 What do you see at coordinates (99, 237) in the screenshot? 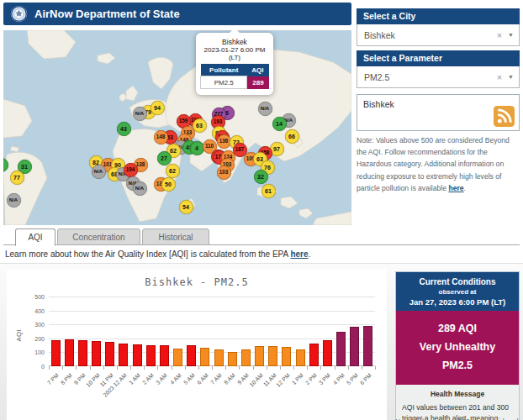
I see `tab-concentration: Concentration` at bounding box center [99, 237].